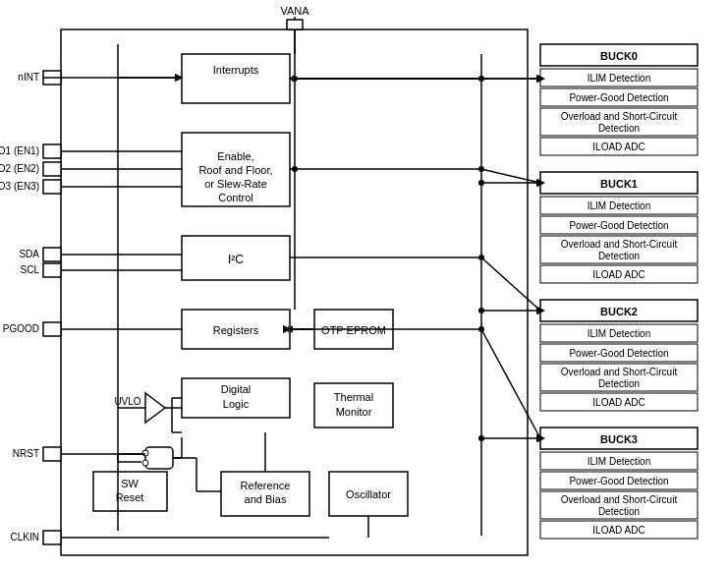 The height and width of the screenshot is (570, 728). I want to click on clkin-pin: CLKIN, so click(26, 537).